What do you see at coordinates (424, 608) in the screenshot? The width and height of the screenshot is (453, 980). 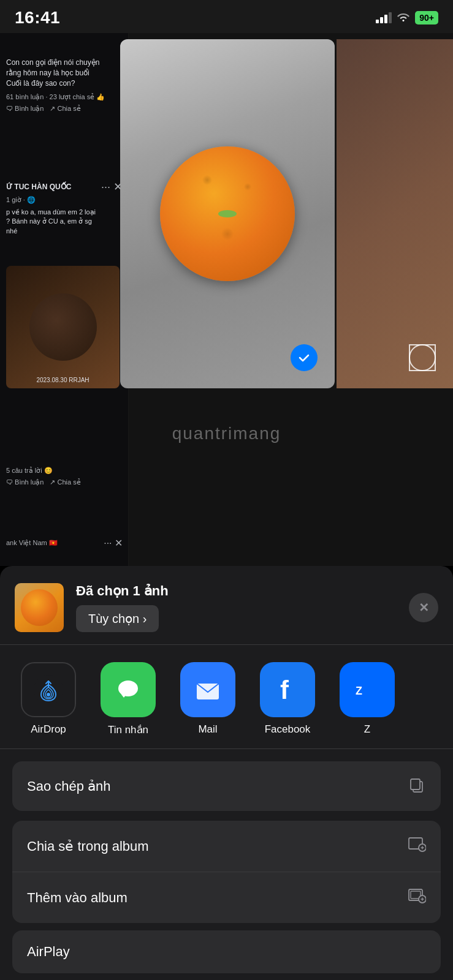 I see `close-icon: ✕` at bounding box center [424, 608].